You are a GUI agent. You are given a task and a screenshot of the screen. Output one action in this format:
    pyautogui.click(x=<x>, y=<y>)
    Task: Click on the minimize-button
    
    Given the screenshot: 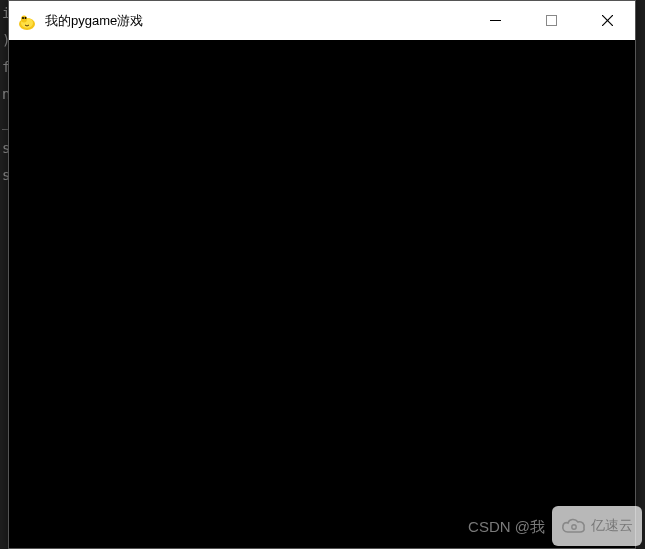 What is the action you would take?
    pyautogui.click(x=495, y=20)
    